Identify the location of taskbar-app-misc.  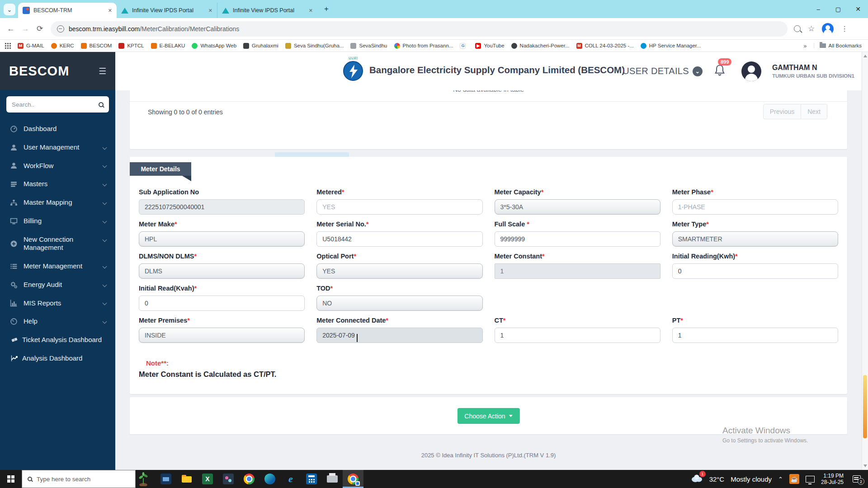
(228, 479).